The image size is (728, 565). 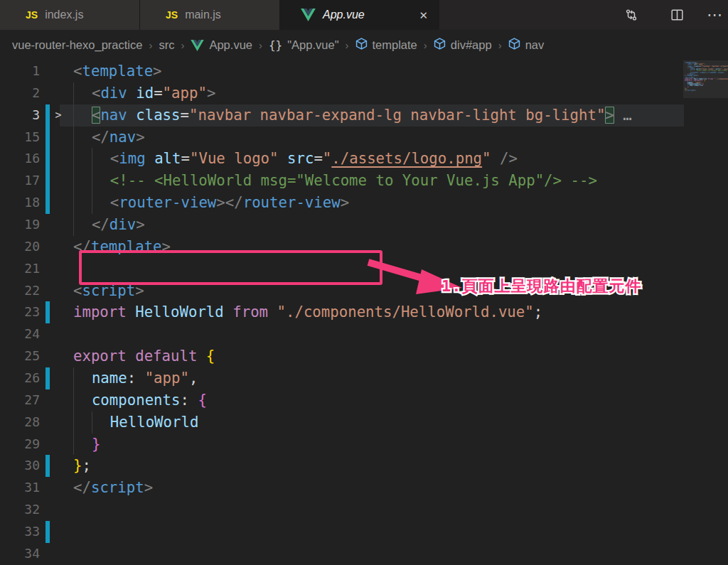 What do you see at coordinates (20, 291) in the screenshot?
I see `line-number: 22` at bounding box center [20, 291].